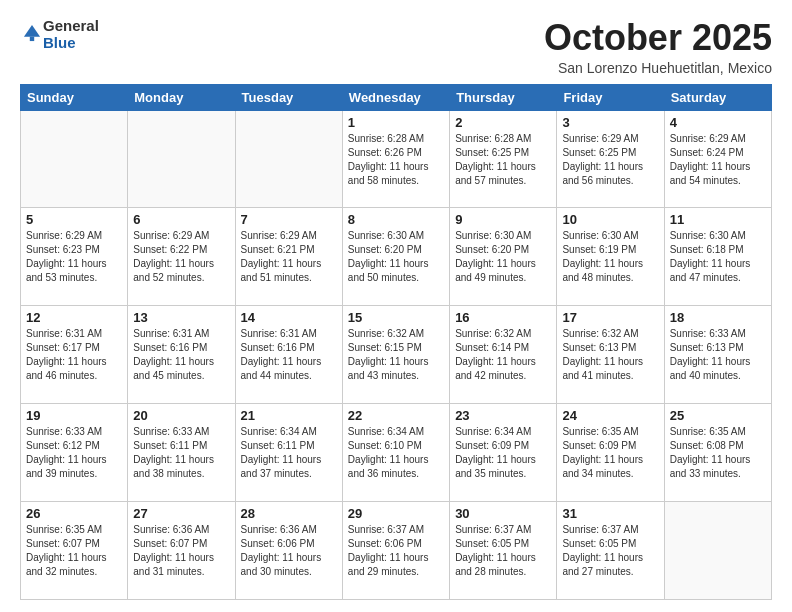 This screenshot has width=792, height=612. Describe the element at coordinates (718, 159) in the screenshot. I see `table-row: 4Sunrise: 6:29 AM Sunset: 6:24 PM Daylig…` at that location.